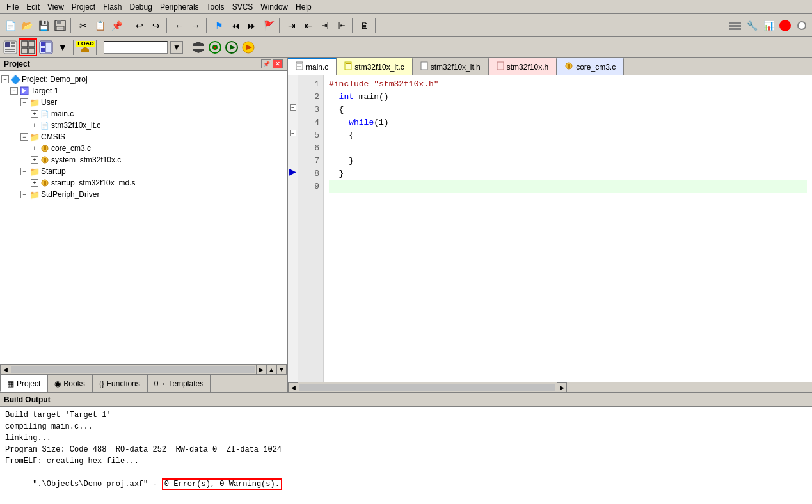 This screenshot has height=504, width=812. I want to click on expand-mainc: +, so click(35, 114).